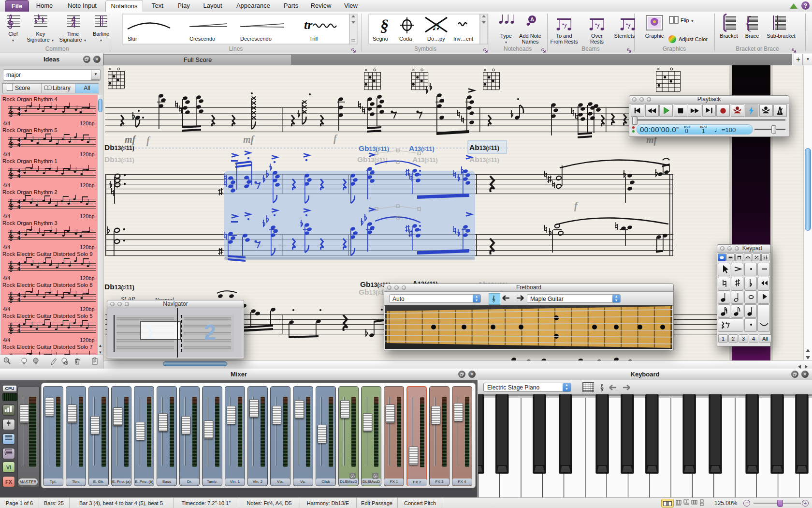  Describe the element at coordinates (308, 25) in the screenshot. I see `svg-text: tr` at that location.